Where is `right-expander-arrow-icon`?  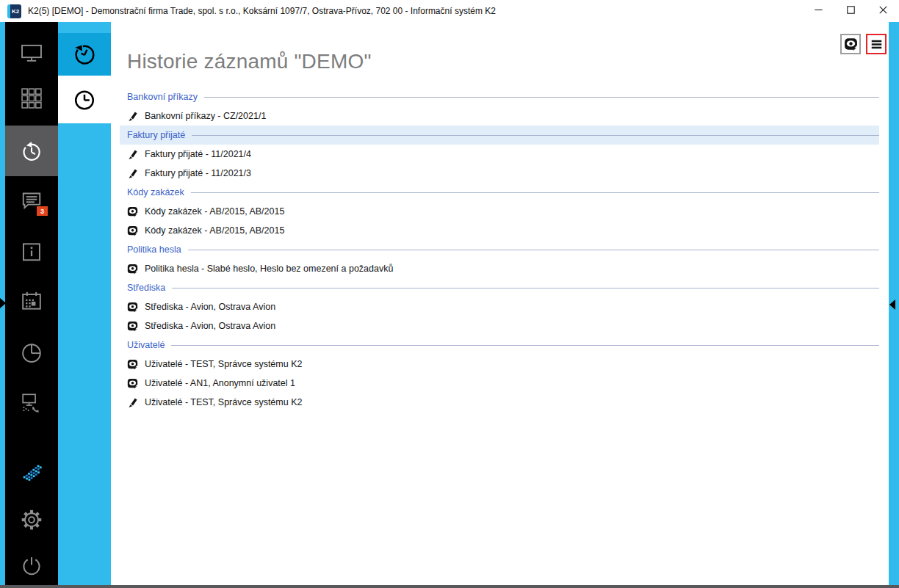 right-expander-arrow-icon is located at coordinates (892, 305).